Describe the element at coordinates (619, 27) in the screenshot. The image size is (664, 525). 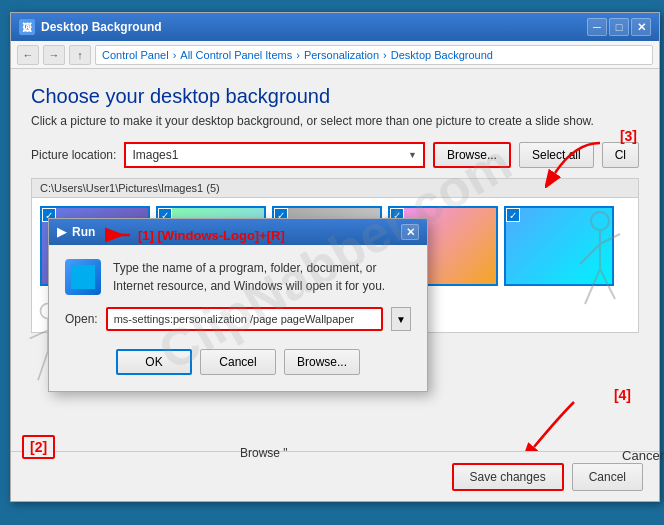
I see `title-bar-buttons: ─ □ ✕` at that location.